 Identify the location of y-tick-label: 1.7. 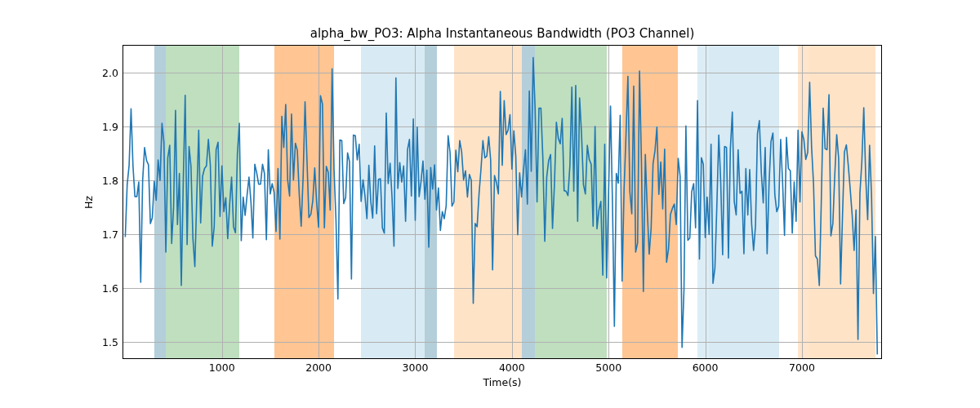
(110, 235).